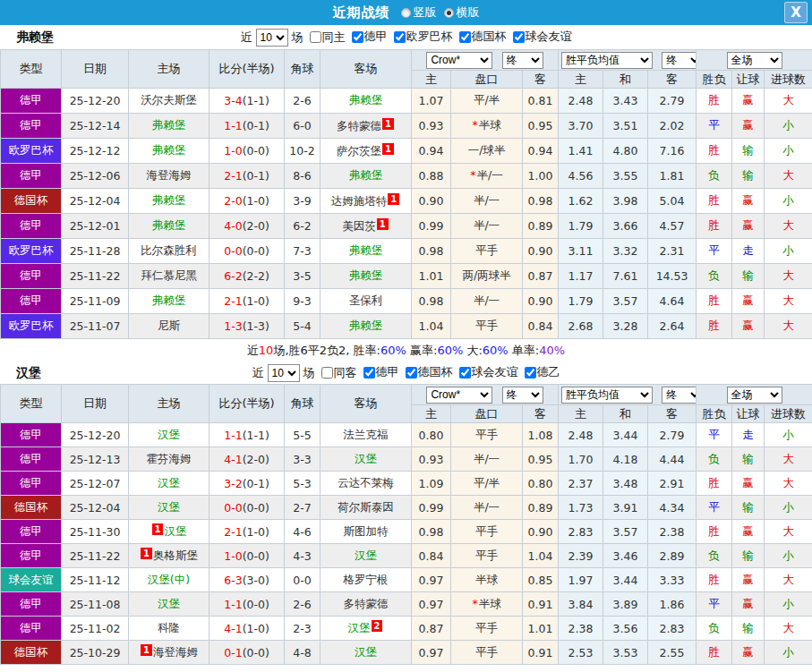  Describe the element at coordinates (366, 557) in the screenshot. I see `team-cell: 汉堡` at that location.